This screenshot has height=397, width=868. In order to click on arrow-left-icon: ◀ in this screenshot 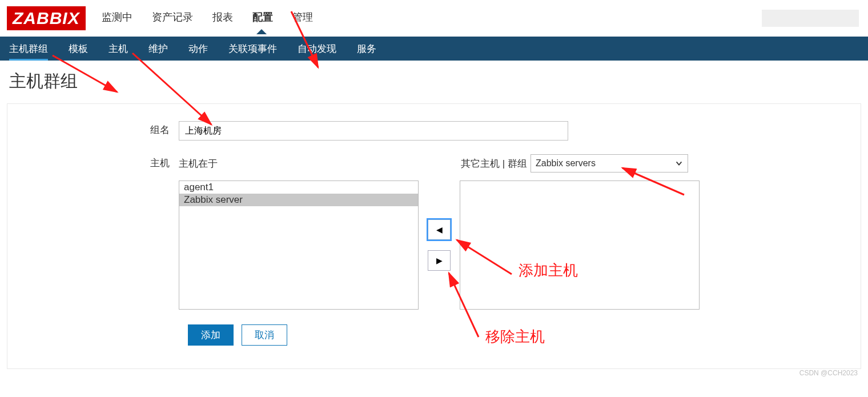, I will do `click(440, 230)`.